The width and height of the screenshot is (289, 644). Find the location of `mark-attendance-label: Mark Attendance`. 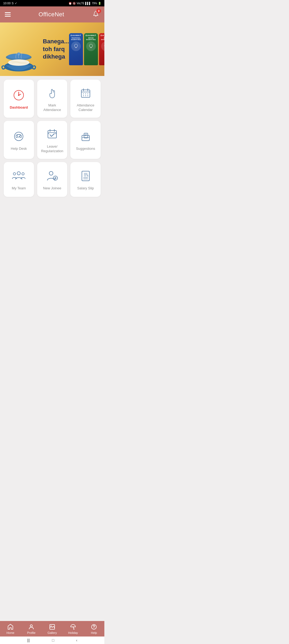

mark-attendance-label: Mark Attendance is located at coordinates (52, 108).